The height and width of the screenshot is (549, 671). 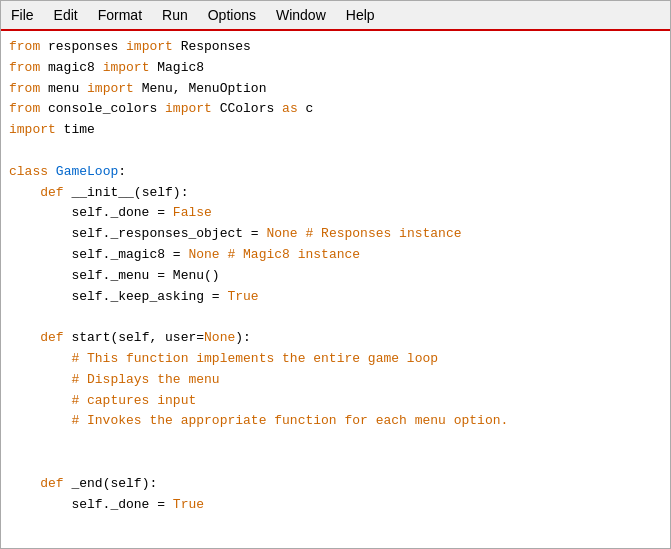 What do you see at coordinates (336, 276) in the screenshot?
I see `code-line-12: self._menu = Menu()` at bounding box center [336, 276].